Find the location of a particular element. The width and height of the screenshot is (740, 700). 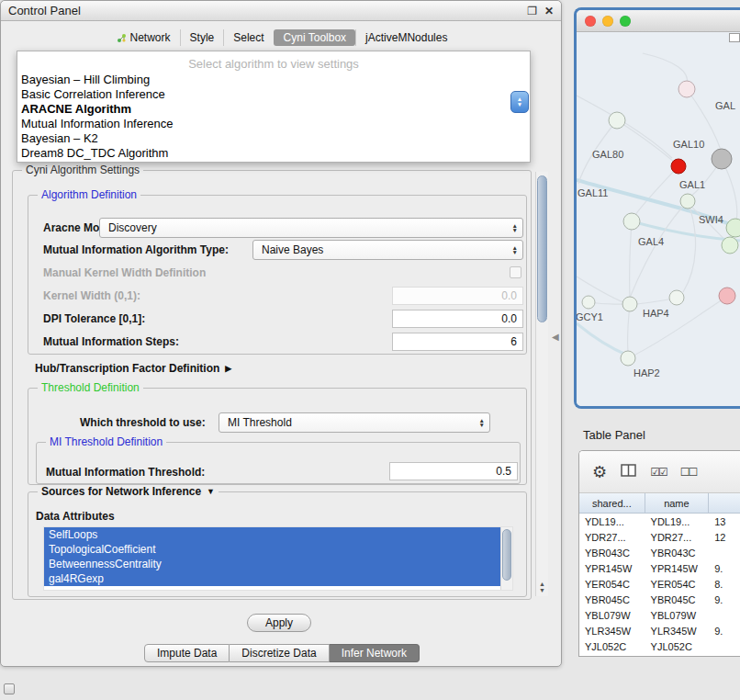

apply-button: Apply is located at coordinates (279, 623).